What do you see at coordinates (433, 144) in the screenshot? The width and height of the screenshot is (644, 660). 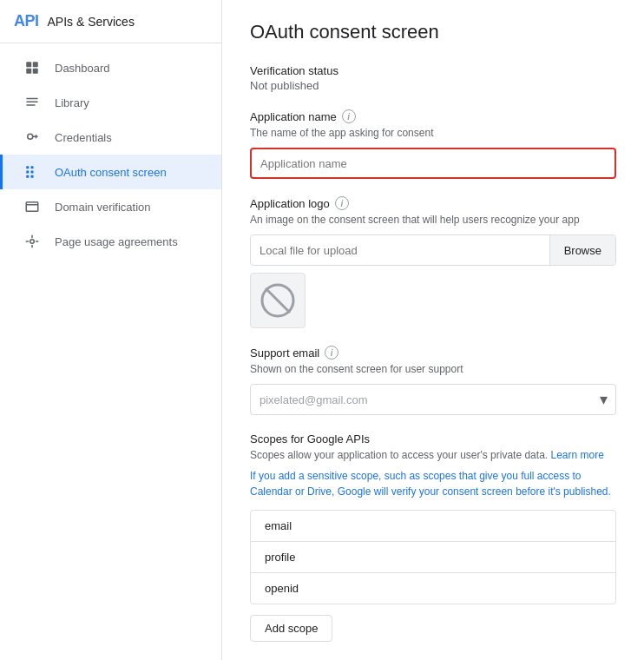 I see `application-name-section: Application name i The name of the app a…` at bounding box center [433, 144].